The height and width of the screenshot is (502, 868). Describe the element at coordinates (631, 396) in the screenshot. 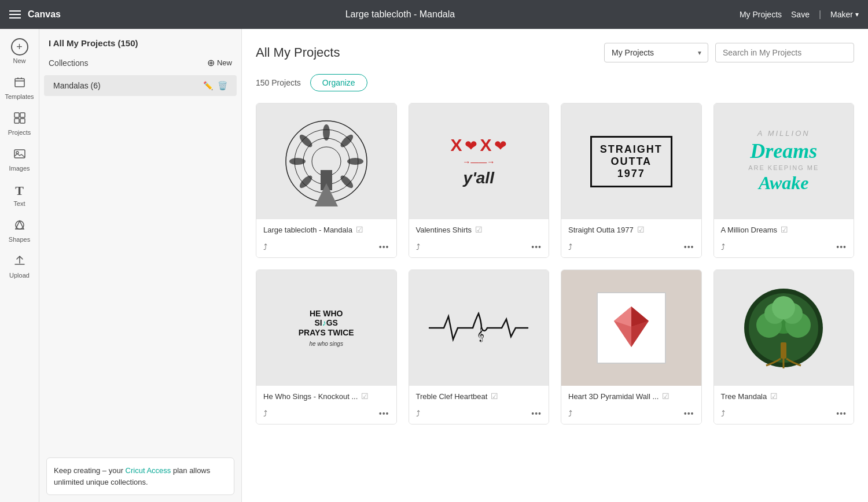

I see `project-footer-heart3d: Heart 3D Pyramidal Wall ... ☑` at that location.